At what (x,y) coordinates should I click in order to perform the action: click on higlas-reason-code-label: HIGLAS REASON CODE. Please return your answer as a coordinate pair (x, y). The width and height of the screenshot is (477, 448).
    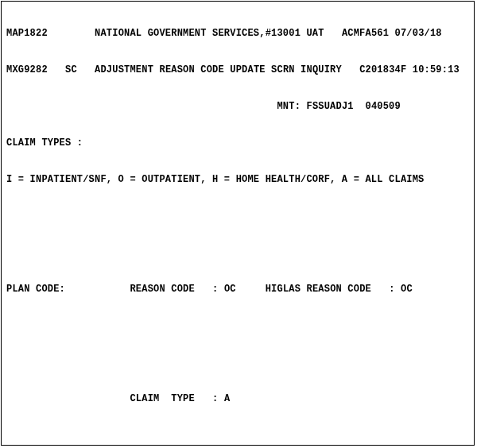
    Looking at the image, I should click on (318, 289).